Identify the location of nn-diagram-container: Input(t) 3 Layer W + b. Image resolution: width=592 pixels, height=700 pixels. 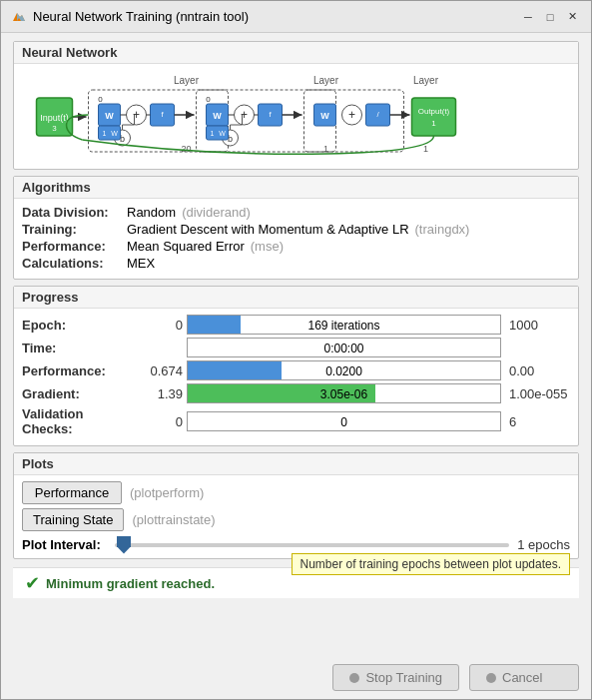
(296, 116).